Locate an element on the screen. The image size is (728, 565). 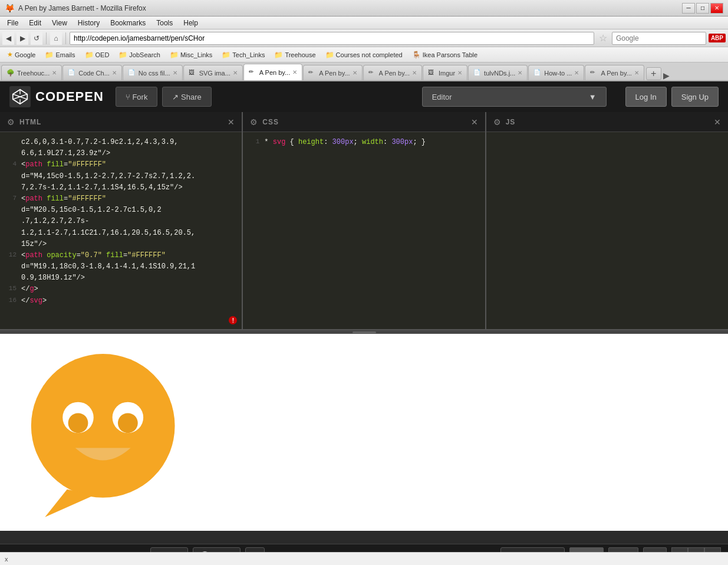
tabs-bar: 🌳 Treehouс... ✕ 📄 Code Ch... ✕ 📄 No css … is located at coordinates (364, 72).